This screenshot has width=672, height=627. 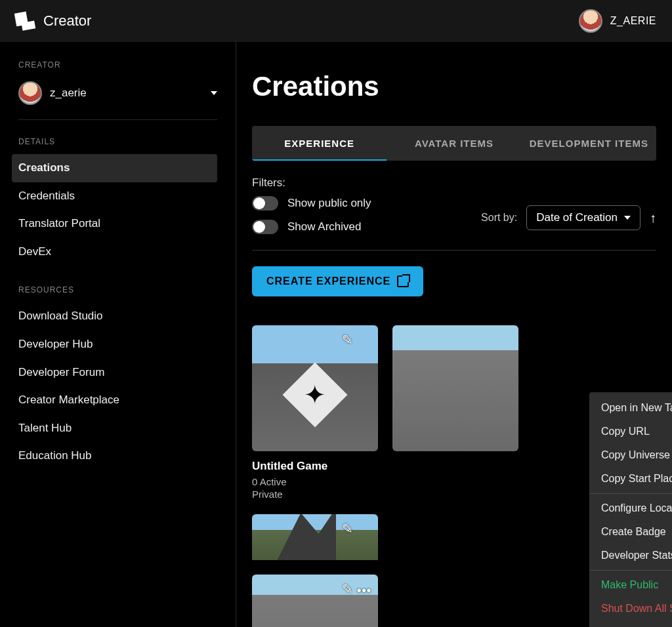 What do you see at coordinates (114, 429) in the screenshot?
I see `sidebar-item-talent-hub: Talent Hub` at bounding box center [114, 429].